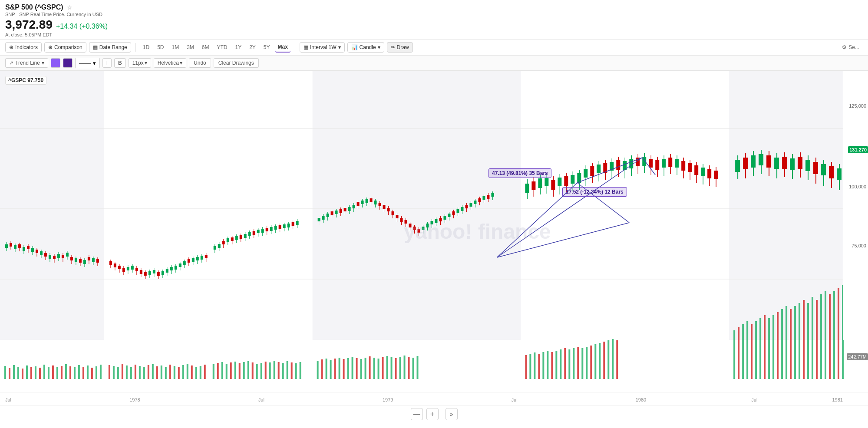  Describe the element at coordinates (366, 47) in the screenshot. I see `candle-button: 📊 Candle ▾` at that location.